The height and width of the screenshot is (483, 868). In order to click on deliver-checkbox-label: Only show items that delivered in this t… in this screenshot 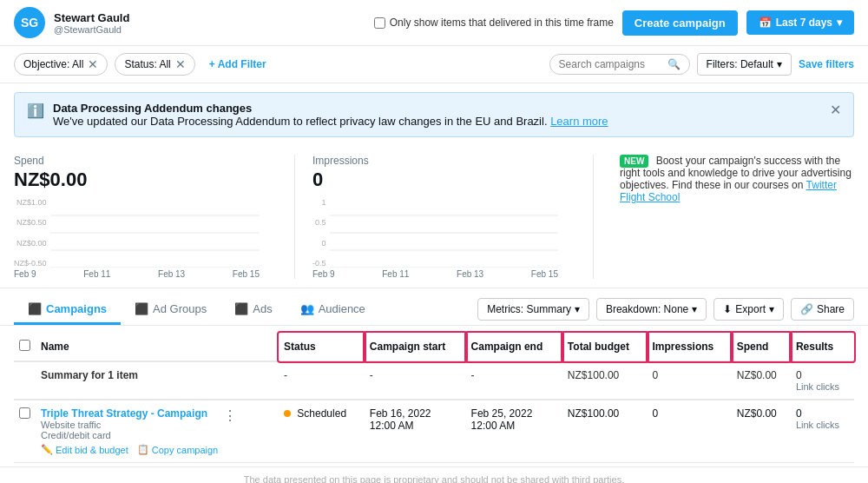, I will do `click(494, 23)`.